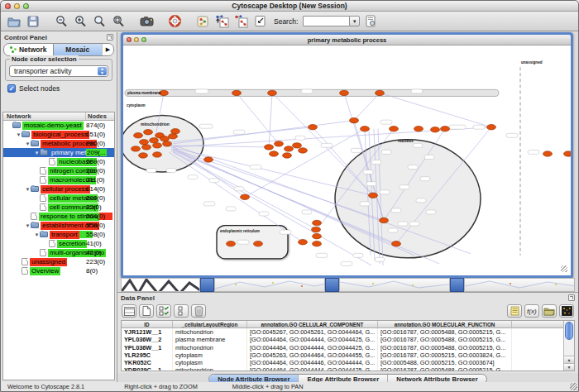 This screenshot has width=579, height=392. What do you see at coordinates (59, 144) in the screenshot?
I see `tree-row-metabolic-process: ▼metabolic process280(0)` at bounding box center [59, 144].